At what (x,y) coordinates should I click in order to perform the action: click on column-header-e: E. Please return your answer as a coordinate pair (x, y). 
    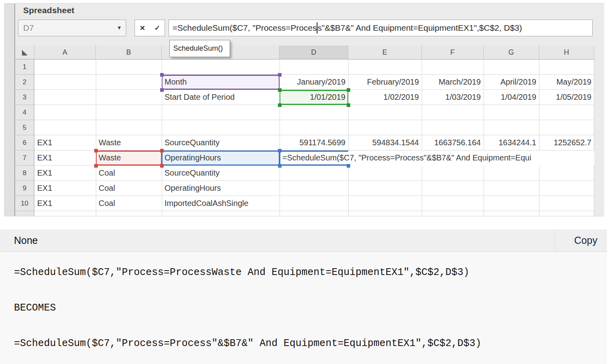
    Looking at the image, I should click on (385, 53).